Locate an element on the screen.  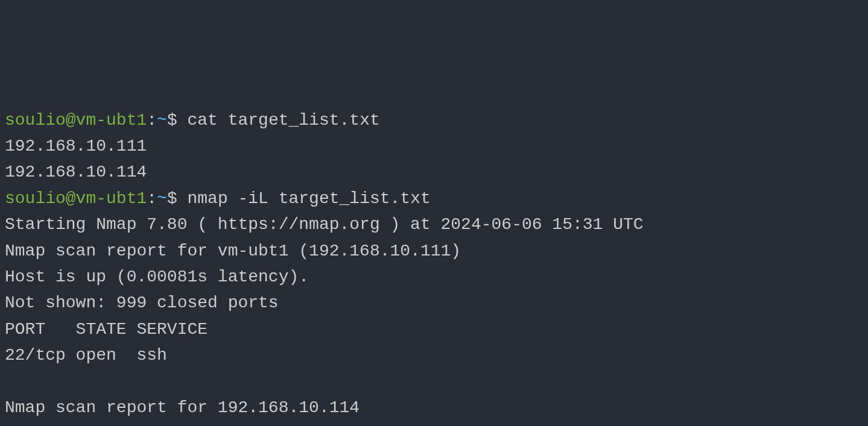
terminal-line: Nmap scan report for vm-ubt1 (192.168.10… is located at coordinates (434, 251).